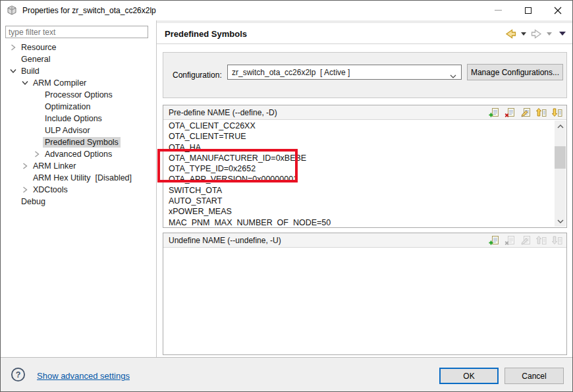 Image resolution: width=573 pixels, height=392 pixels. I want to click on symbol-row: AUTO_START, so click(365, 201).